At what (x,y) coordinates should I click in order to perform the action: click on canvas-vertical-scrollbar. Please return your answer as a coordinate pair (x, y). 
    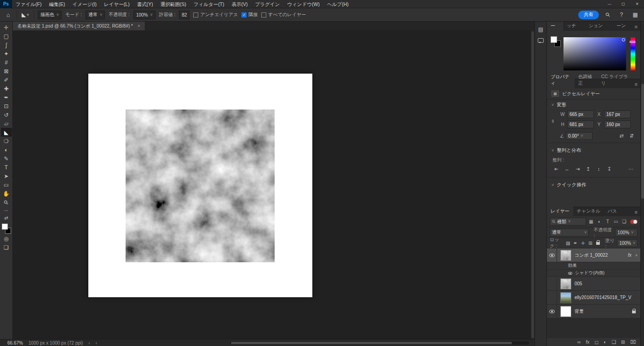
    Looking at the image, I should click on (533, 185).